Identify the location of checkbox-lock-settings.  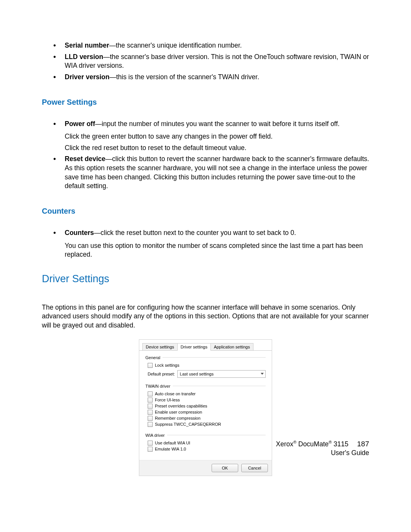
(150, 366).